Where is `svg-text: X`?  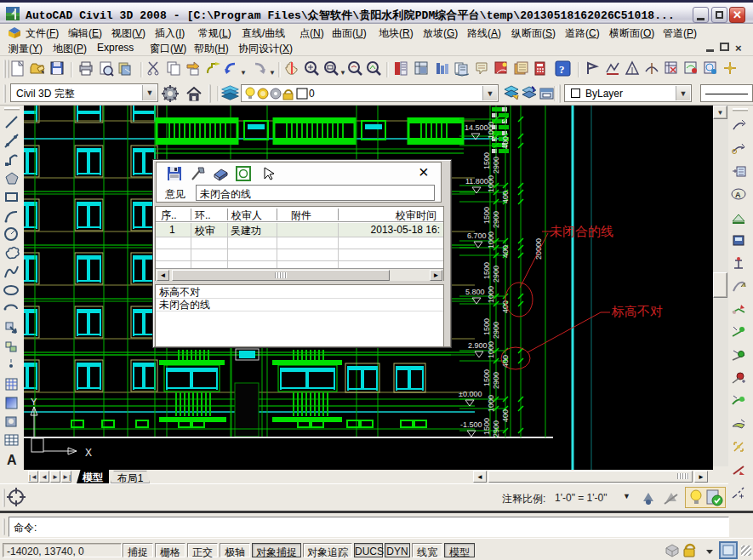
svg-text: X is located at coordinates (88, 453).